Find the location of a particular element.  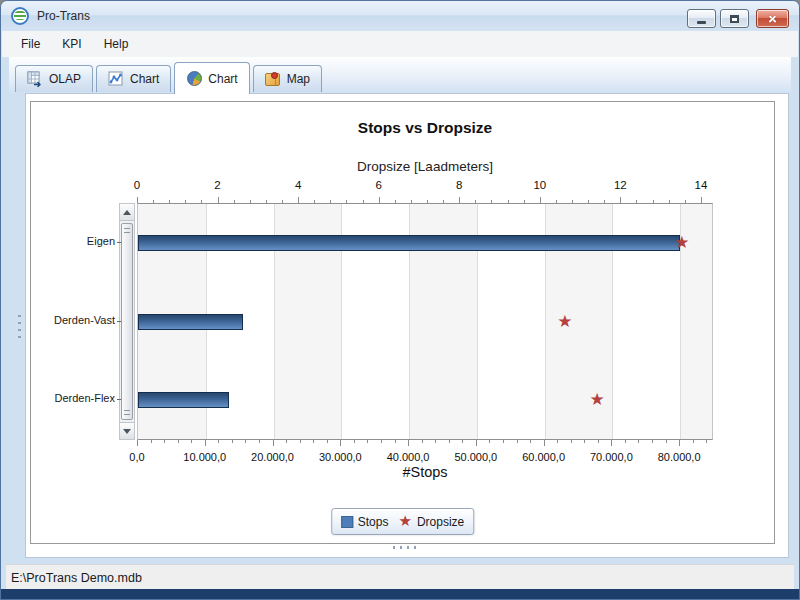

tick-label: 4 is located at coordinates (298, 185).